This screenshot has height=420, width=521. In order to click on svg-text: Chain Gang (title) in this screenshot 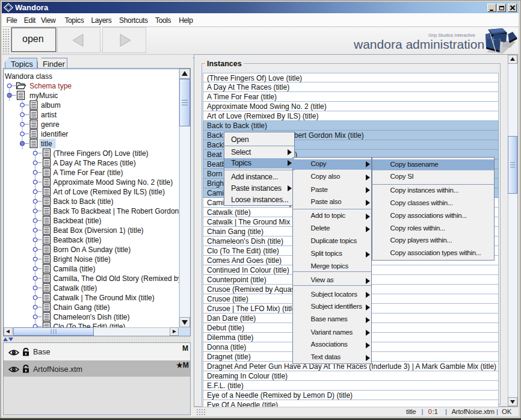, I will do `click(82, 307)`.